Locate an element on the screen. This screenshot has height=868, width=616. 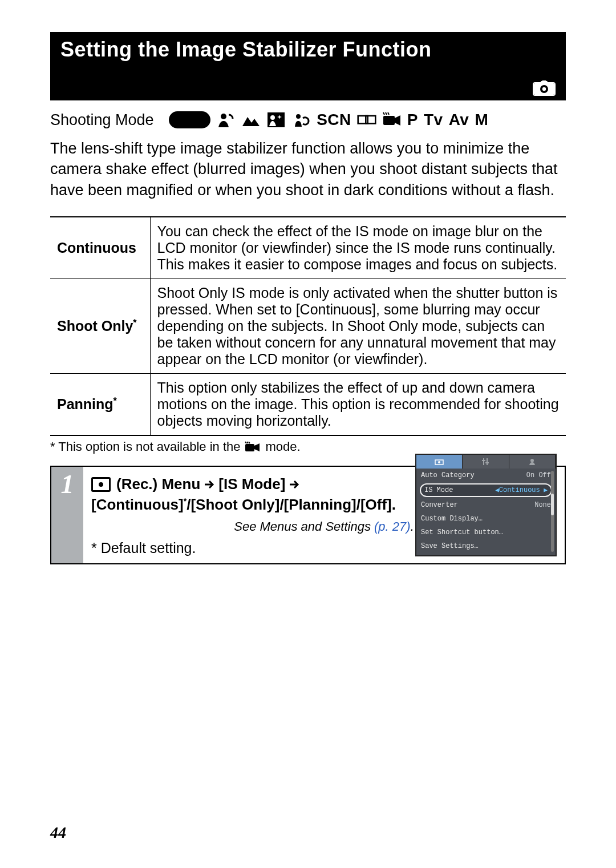
footnote-suffix: mode. is located at coordinates (283, 447).